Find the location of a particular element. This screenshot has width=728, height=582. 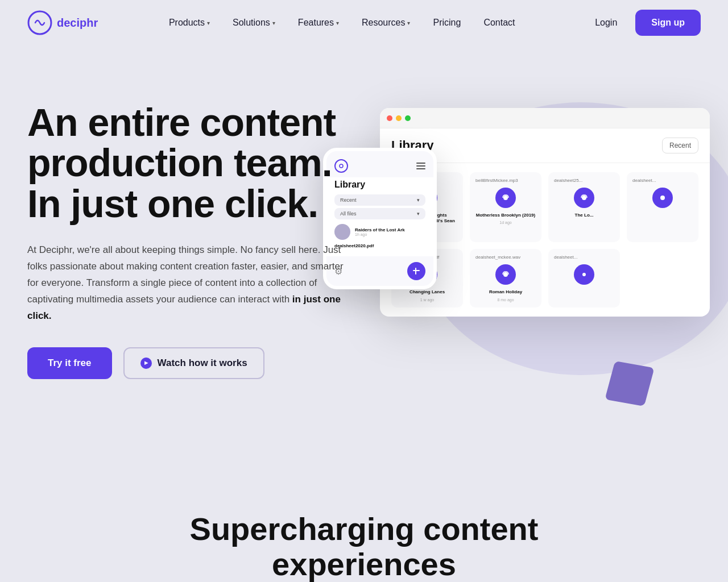

mockup-card-filename: dealsheet_mckee.wav is located at coordinates (506, 257).